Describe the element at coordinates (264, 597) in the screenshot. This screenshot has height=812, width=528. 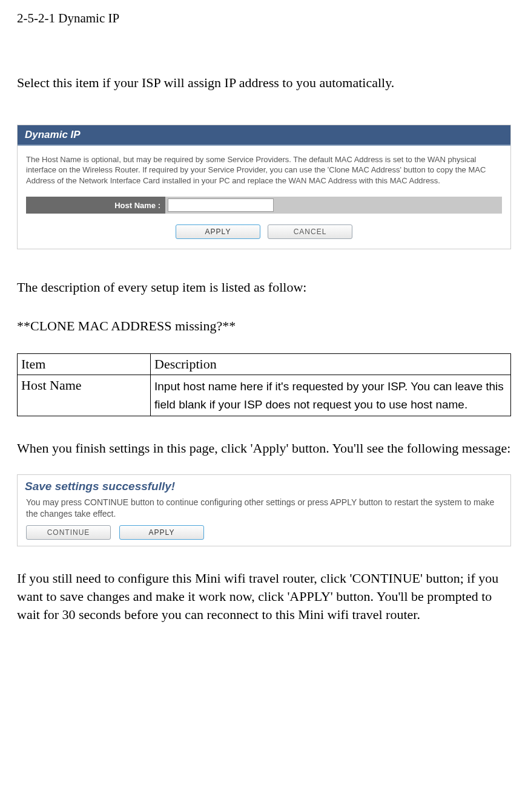
I see `closing-paragraph: If you still need to configure this Mini…` at that location.